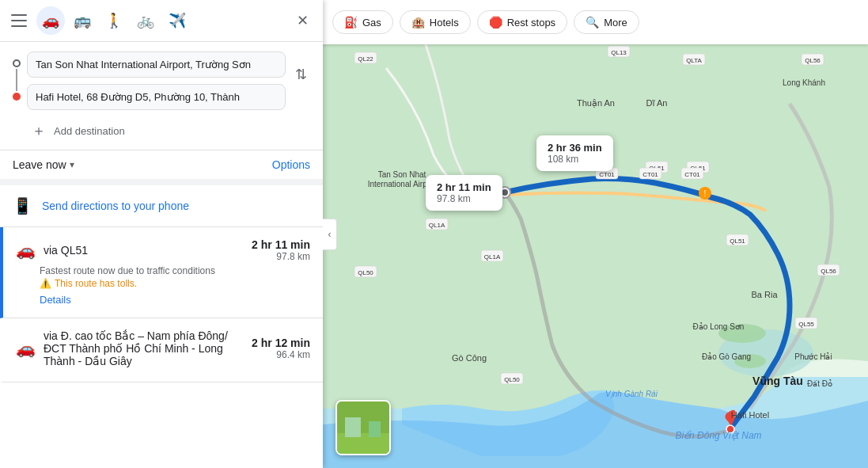 This screenshot has width=868, height=468. Describe the element at coordinates (89, 131) in the screenshot. I see `add-destination-label: Add destination` at that location.